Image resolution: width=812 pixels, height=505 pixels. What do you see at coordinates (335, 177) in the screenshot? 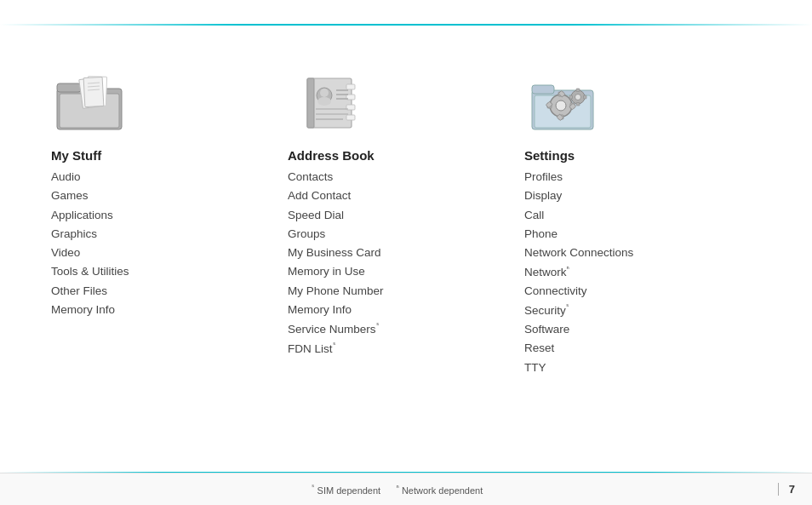
I see `list-item: Contacts` at bounding box center [335, 177].